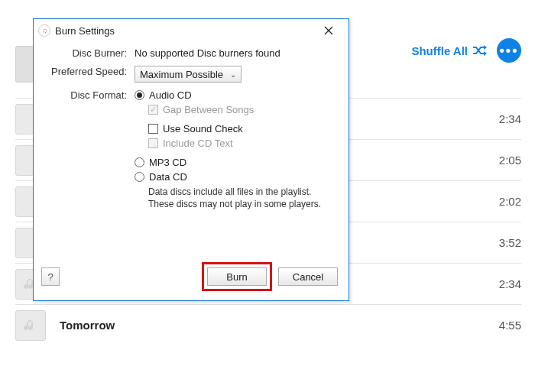 The image size is (535, 392). I want to click on chevron-down-icon: ⌄, so click(233, 75).